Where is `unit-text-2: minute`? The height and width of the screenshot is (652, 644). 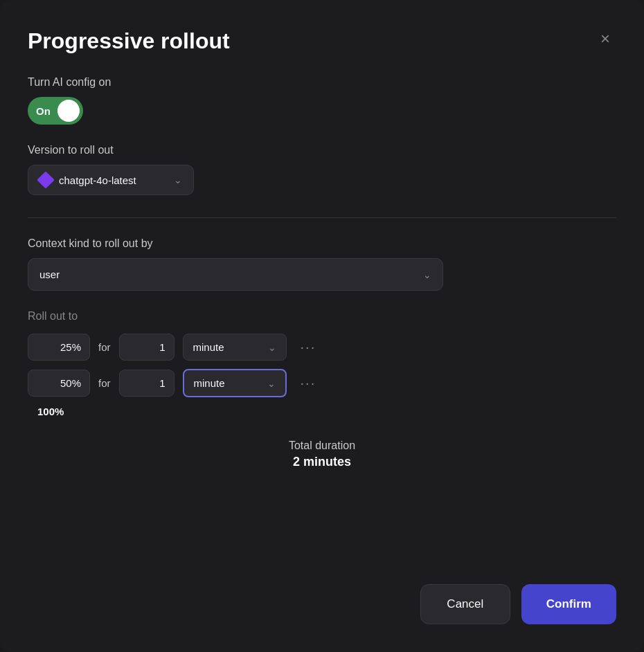
unit-text-2: minute is located at coordinates (227, 383).